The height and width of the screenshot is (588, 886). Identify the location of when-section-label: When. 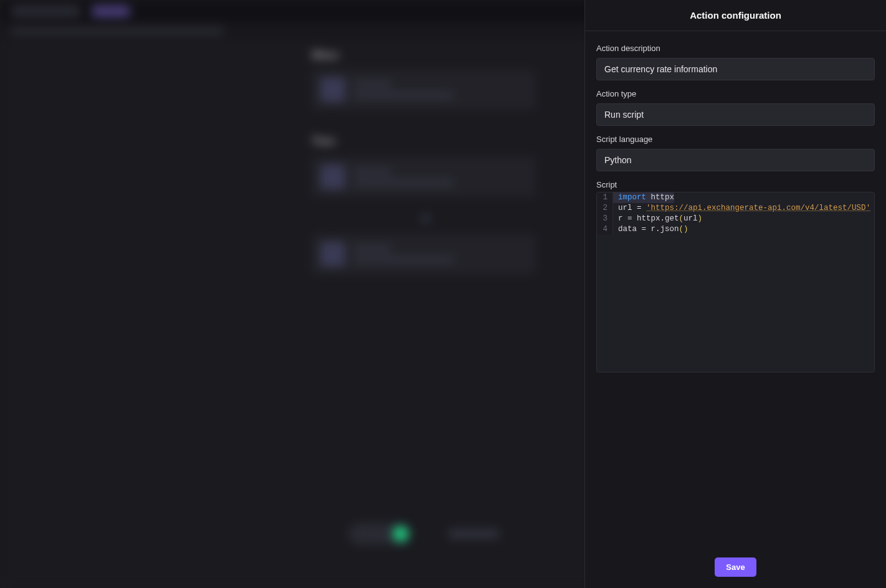
(325, 55).